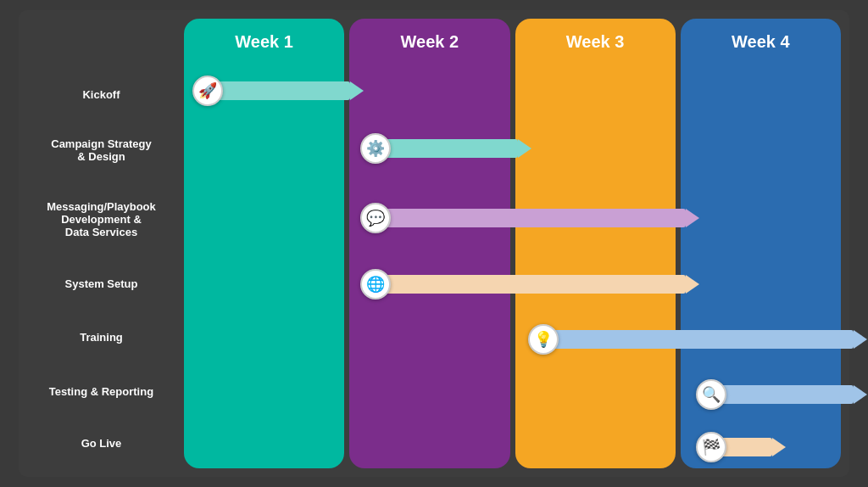 This screenshot has height=487, width=868. What do you see at coordinates (429, 42) in the screenshot?
I see `week2-header: Week 2` at bounding box center [429, 42].